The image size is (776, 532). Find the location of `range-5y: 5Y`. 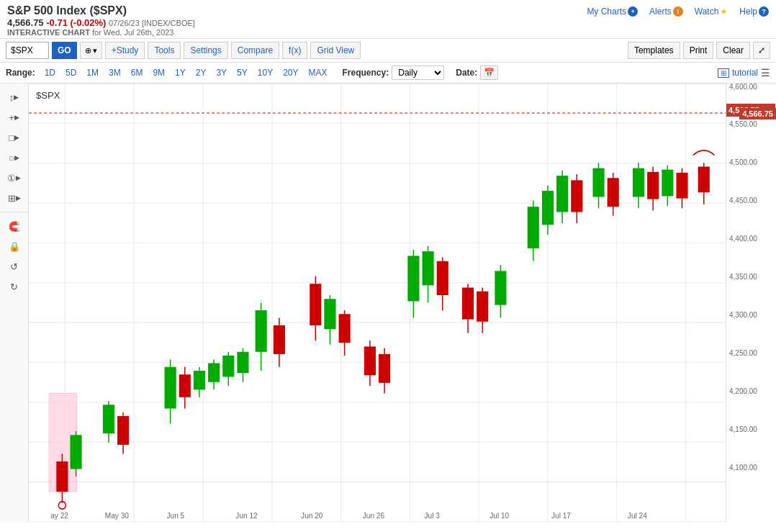

range-5y: 5Y is located at coordinates (242, 73).